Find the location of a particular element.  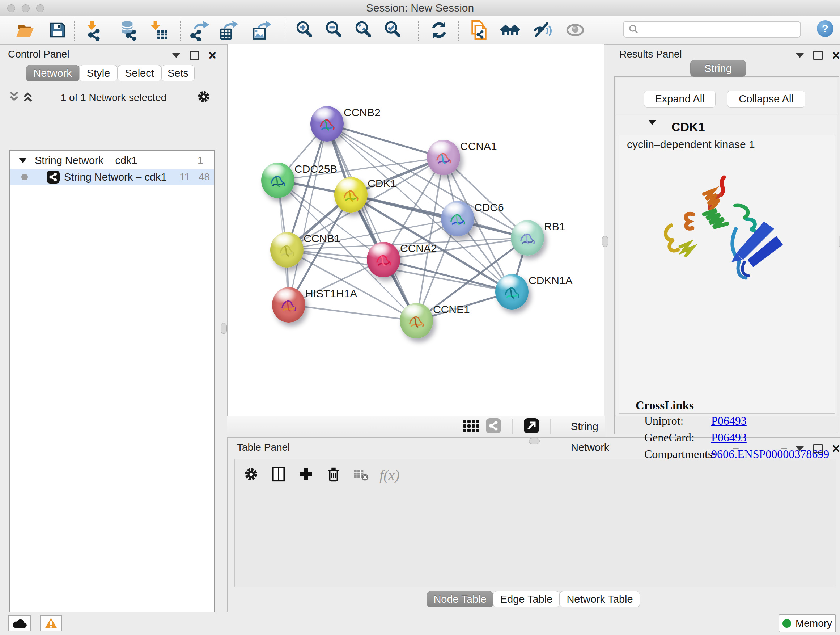

crosslink-link: P06493 is located at coordinates (729, 421).